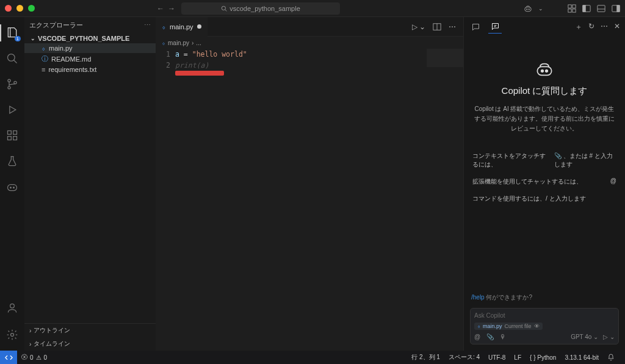 The width and height of the screenshot is (625, 364). Describe the element at coordinates (161, 9) in the screenshot. I see `nav-back-icon: ←` at that location.